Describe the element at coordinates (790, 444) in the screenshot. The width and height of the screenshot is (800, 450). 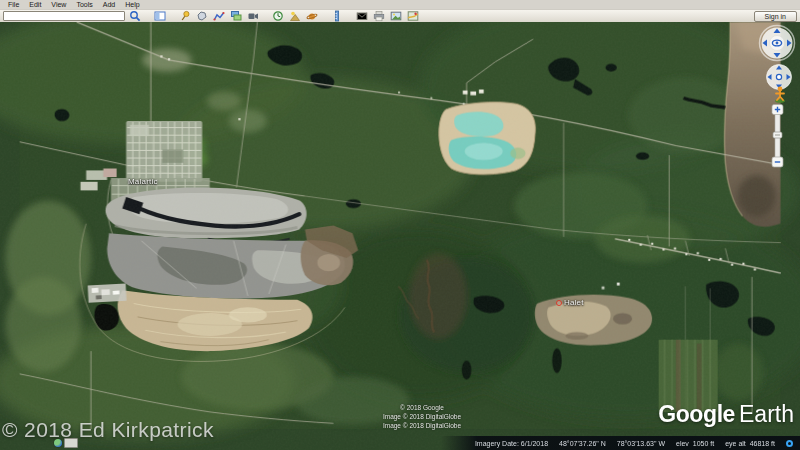
I see `streaming-indicator-icon` at that location.